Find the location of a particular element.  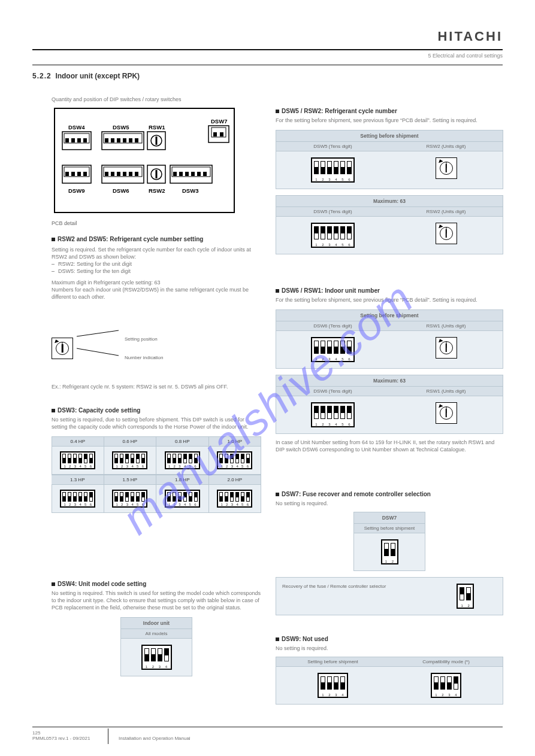

dsw3-block: DSW3: Capacity code setting No setting i… is located at coordinates (156, 460).